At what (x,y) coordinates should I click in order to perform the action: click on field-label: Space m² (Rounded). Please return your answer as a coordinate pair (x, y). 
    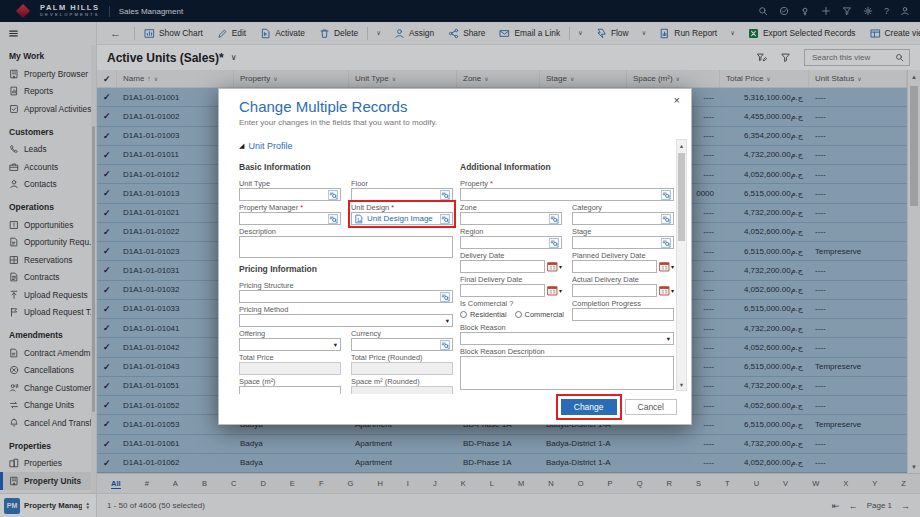
    Looking at the image, I should click on (402, 382).